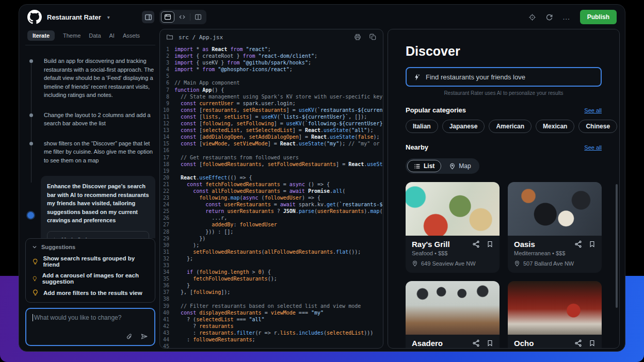 Image resolution: width=644 pixels, height=362 pixels. I want to click on code-line: 36 }, so click(271, 286).